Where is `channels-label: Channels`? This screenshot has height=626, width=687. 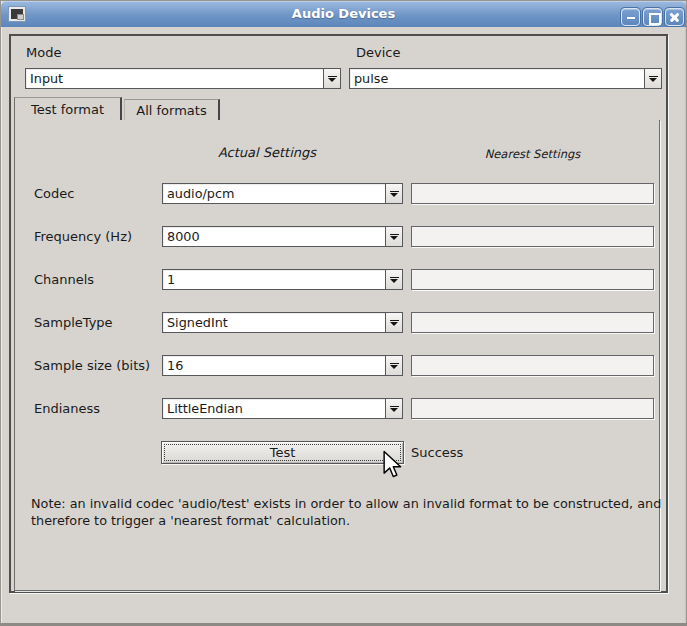 channels-label: Channels is located at coordinates (64, 280).